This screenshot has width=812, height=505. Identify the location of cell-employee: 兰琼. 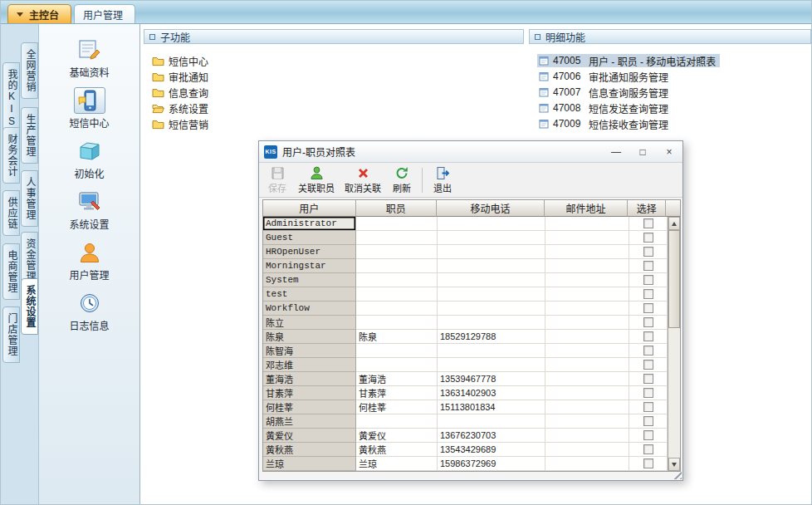
(397, 463).